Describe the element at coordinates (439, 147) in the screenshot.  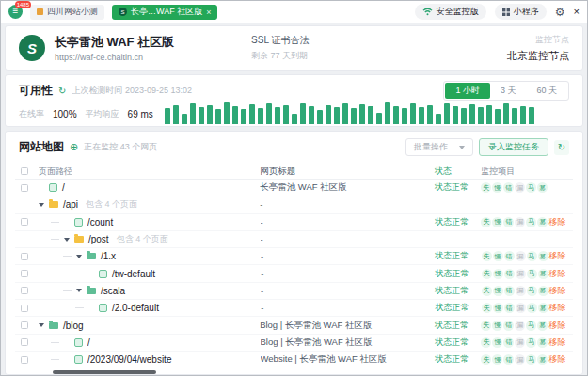
I see `batch-actions-select: 批量操作` at that location.